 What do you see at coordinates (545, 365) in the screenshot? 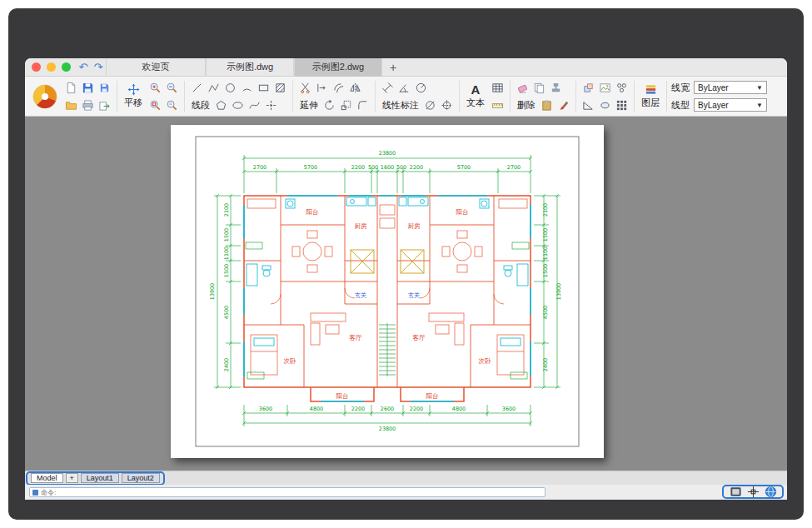
I see `dim-label: 2400` at bounding box center [545, 365].